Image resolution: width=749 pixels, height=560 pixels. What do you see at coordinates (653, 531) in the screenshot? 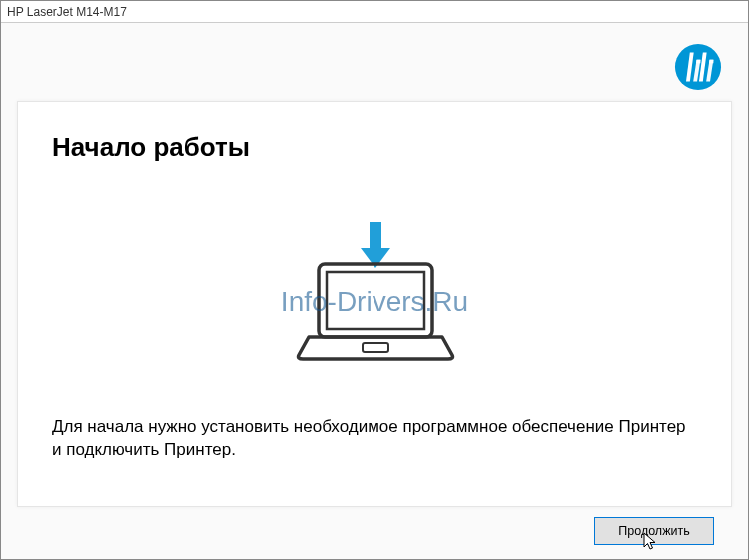
I see `continue-button-label: Продолжить` at bounding box center [653, 531].